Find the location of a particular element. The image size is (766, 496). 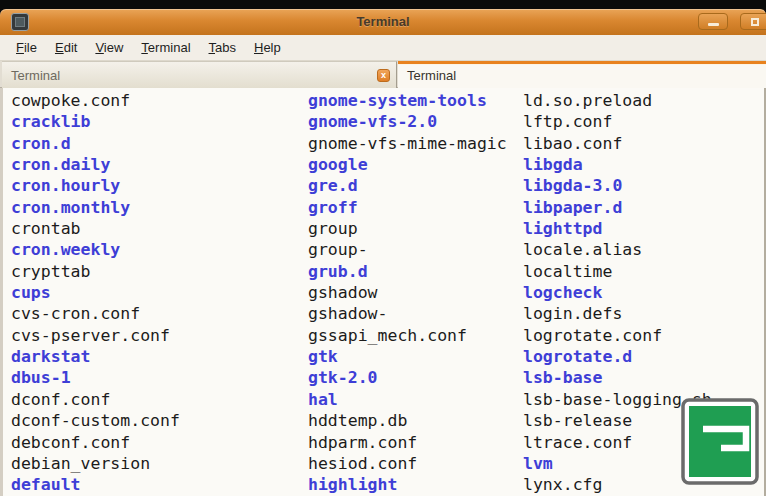

file-entry: gnome-vfs-2.0 is located at coordinates (408, 122).